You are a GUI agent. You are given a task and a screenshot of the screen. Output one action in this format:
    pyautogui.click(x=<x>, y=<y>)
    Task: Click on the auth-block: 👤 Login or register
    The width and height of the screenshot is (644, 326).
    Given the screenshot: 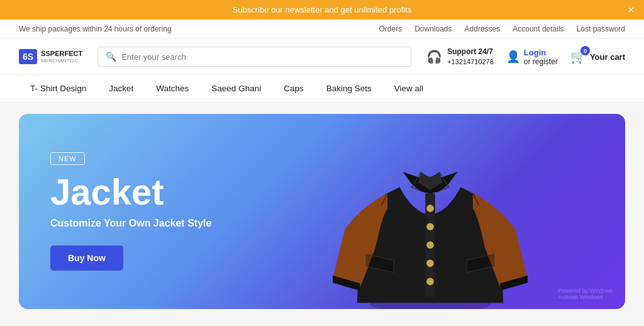 What is the action you would take?
    pyautogui.click(x=532, y=57)
    